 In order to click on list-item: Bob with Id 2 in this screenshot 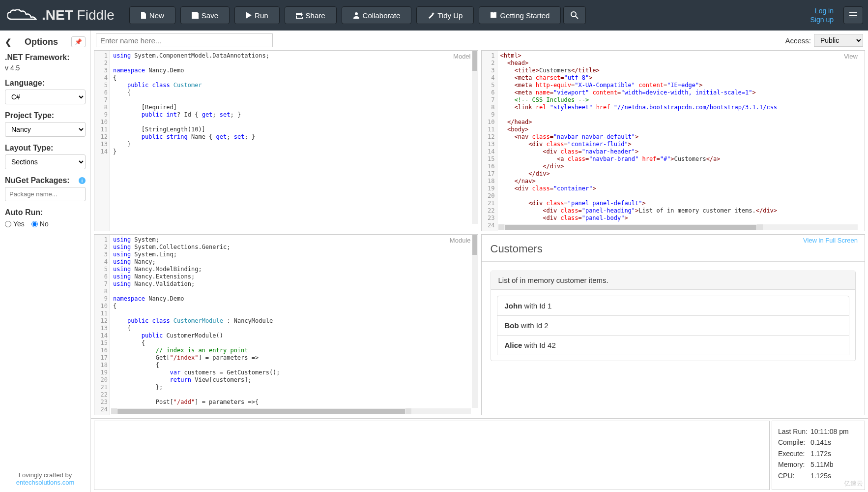, I will do `click(673, 326)`.